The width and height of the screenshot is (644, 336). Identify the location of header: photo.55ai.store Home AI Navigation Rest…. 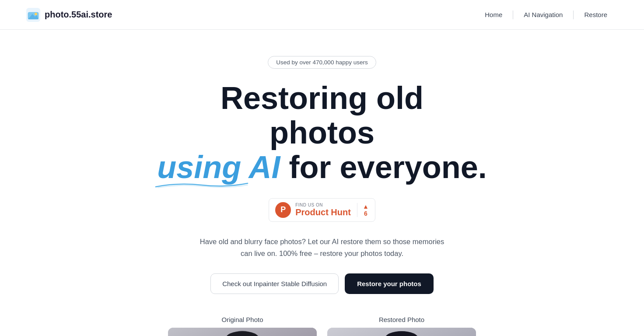
(322, 15).